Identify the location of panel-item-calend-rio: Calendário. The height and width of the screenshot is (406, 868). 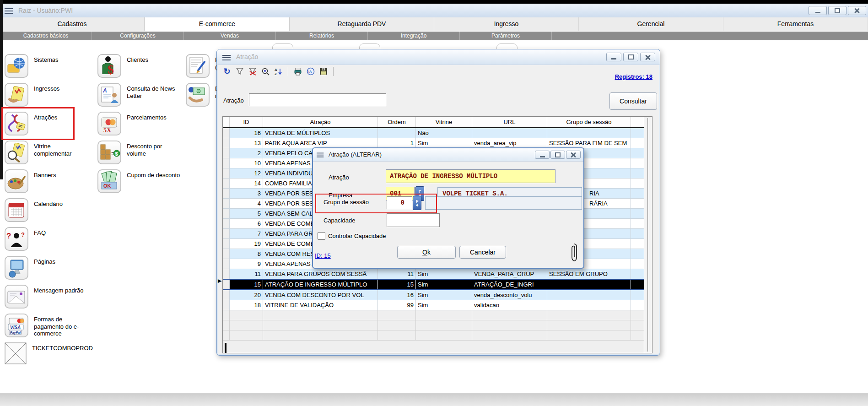
(48, 212).